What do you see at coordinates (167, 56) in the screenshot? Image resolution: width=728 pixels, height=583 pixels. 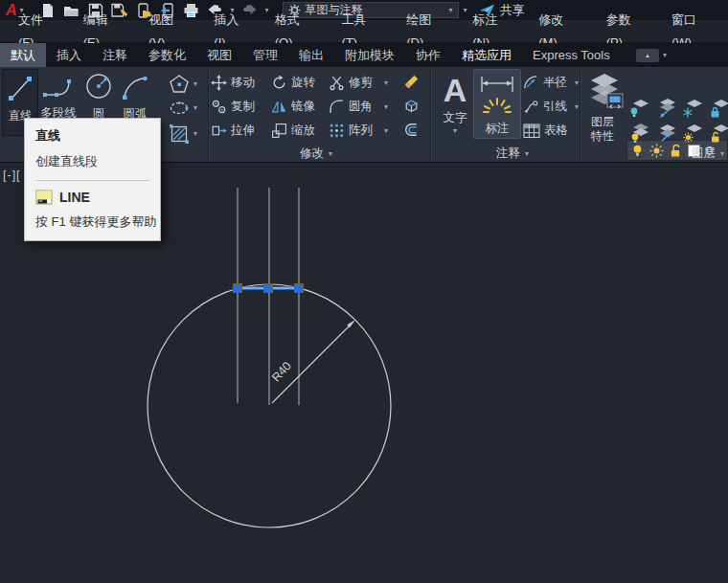 I see `tab-parametric: 参数化` at bounding box center [167, 56].